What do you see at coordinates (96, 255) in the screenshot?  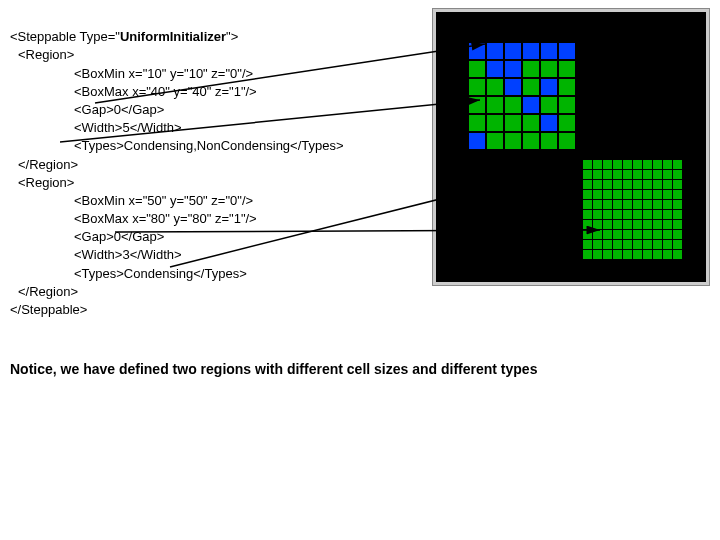 I see `line-13: <Width>3</Width>` at bounding box center [96, 255].